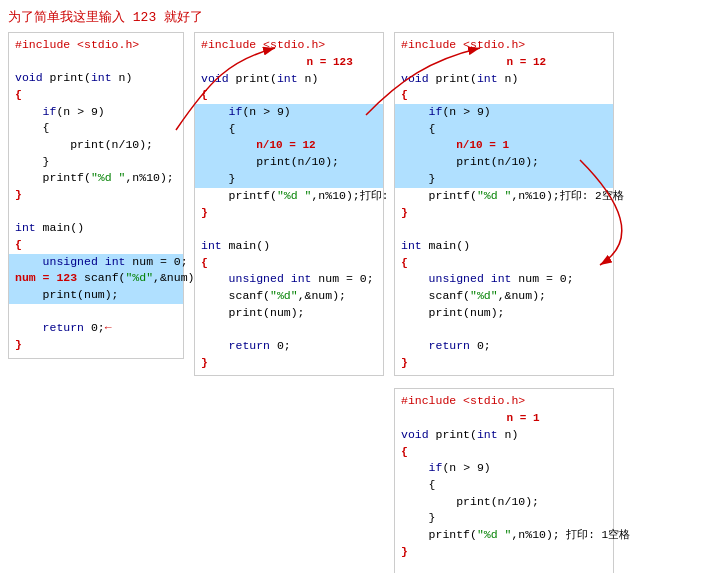 The height and width of the screenshot is (573, 724). Describe the element at coordinates (96, 196) in the screenshot. I see `code-panel-1: #include <stdio.h> void print(int n) { i…` at that location.